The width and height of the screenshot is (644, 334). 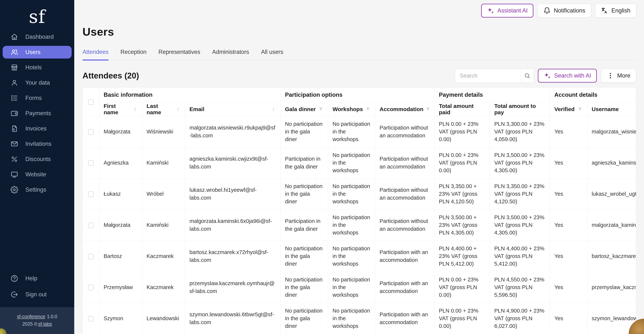 I want to click on sidebar-item-sign-out: Sign out, so click(x=37, y=294).